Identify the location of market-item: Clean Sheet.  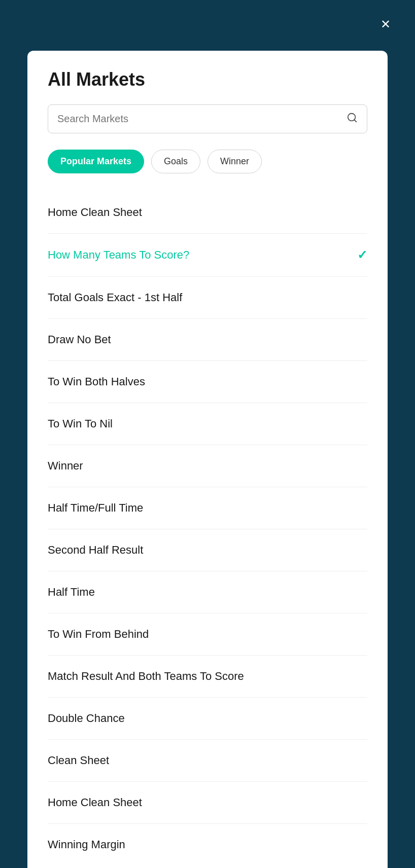
(208, 761).